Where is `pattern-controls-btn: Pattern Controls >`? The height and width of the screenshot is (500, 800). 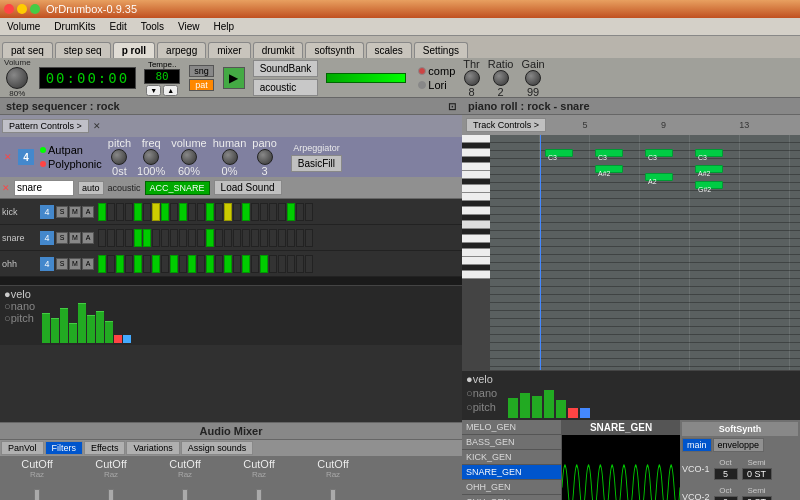 pattern-controls-btn: Pattern Controls > is located at coordinates (46, 126).